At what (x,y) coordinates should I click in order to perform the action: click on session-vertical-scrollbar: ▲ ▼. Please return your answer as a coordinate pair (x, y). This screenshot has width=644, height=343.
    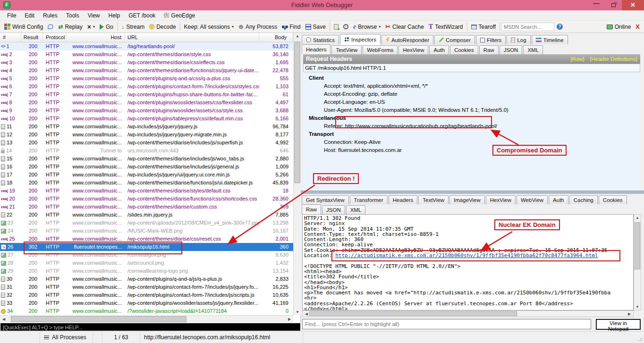
    Looking at the image, I should click on (297, 174).